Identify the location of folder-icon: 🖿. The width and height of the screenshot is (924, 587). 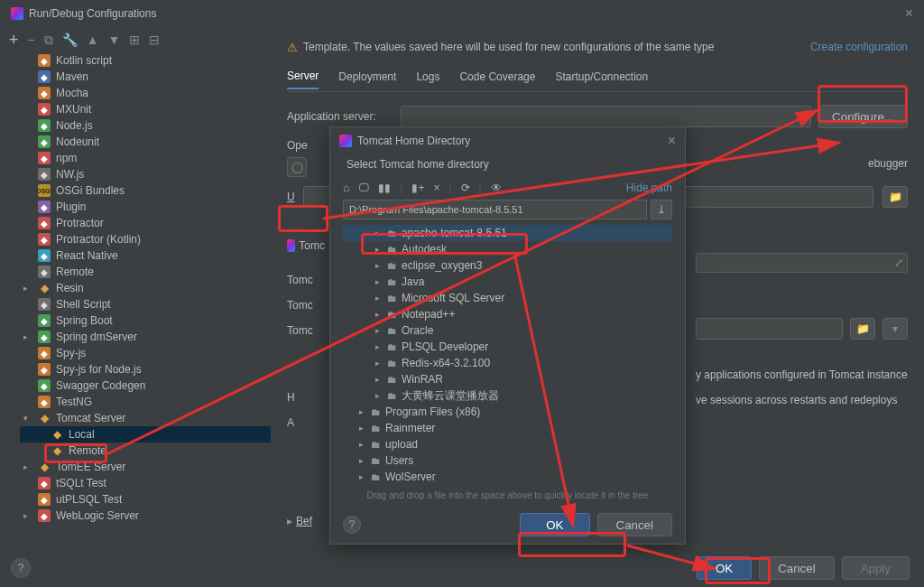
(392, 314).